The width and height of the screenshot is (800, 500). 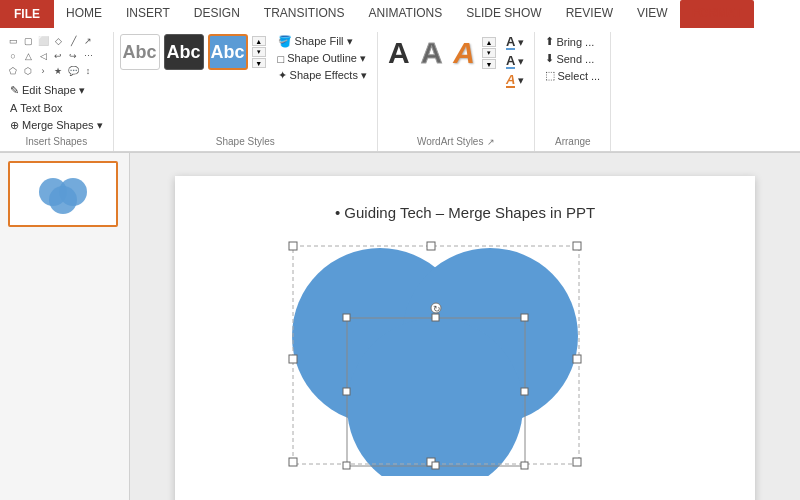 I want to click on shape-chevron: ›, so click(x=43, y=71).